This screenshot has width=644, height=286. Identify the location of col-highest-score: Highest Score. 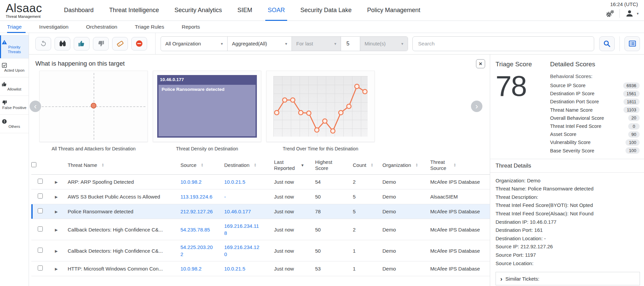
(325, 165).